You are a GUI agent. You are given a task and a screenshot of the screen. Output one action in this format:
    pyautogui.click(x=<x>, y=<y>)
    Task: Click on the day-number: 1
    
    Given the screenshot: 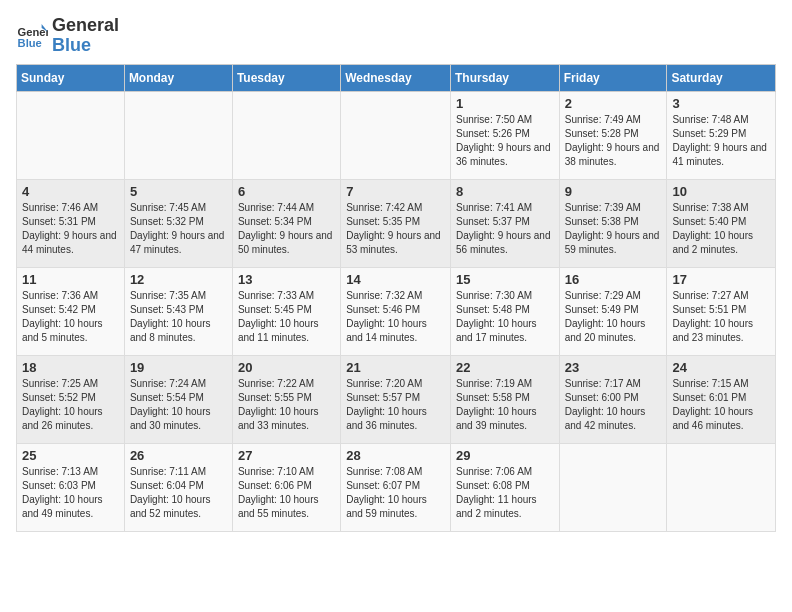 What is the action you would take?
    pyautogui.click(x=505, y=104)
    